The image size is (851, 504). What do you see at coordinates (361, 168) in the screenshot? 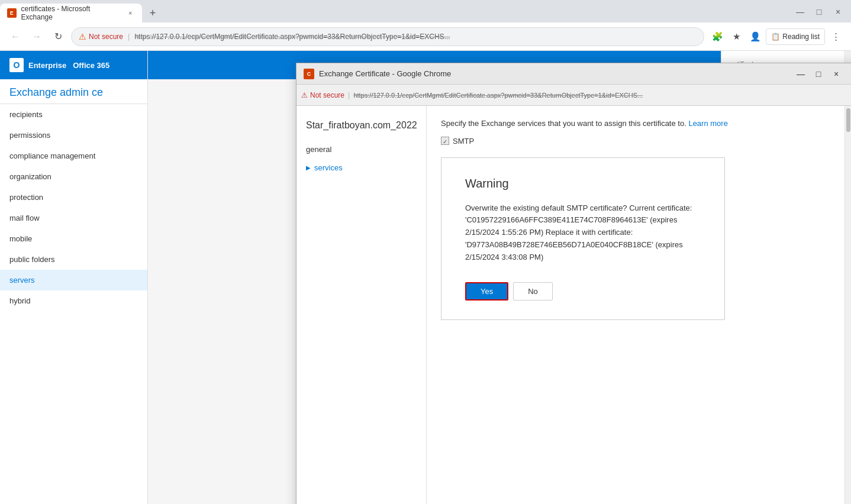
I see `cert-nav-services: services` at bounding box center [361, 168].